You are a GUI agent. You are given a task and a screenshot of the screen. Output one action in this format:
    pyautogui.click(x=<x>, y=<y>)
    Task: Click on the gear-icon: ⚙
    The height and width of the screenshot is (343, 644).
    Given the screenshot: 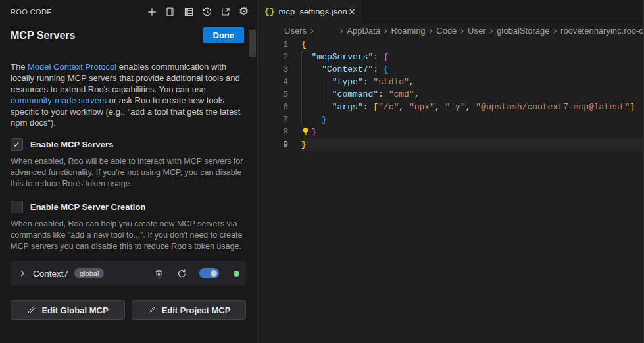 What is the action you would take?
    pyautogui.click(x=243, y=12)
    